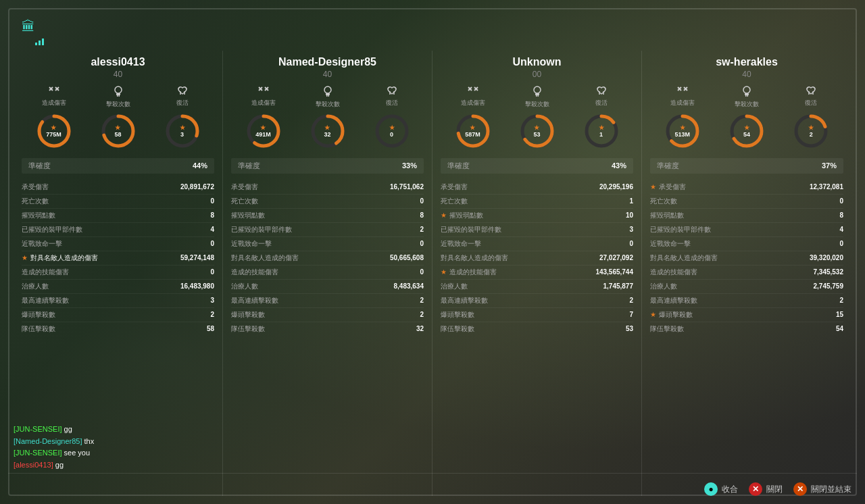 This screenshot has height=504, width=865. Describe the element at coordinates (34, 465) in the screenshot. I see `chat-name: [alessi0413]` at that location.